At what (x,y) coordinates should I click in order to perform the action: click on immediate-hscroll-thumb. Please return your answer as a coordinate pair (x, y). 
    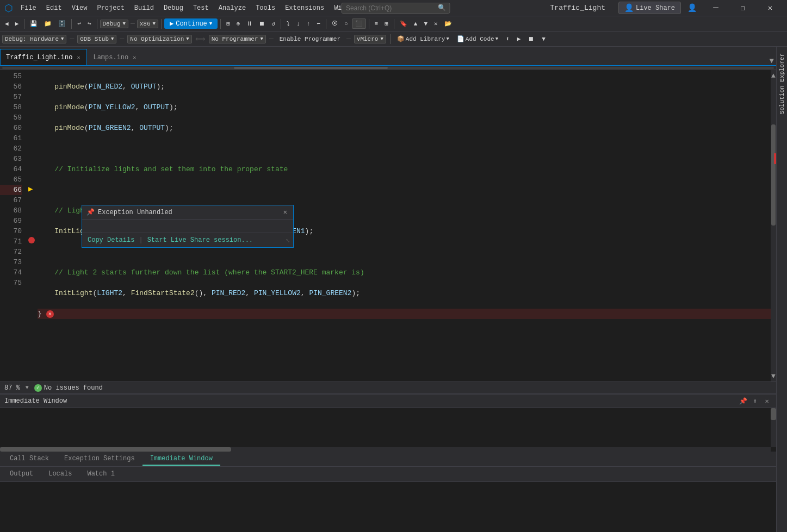
    Looking at the image, I should click on (115, 449).